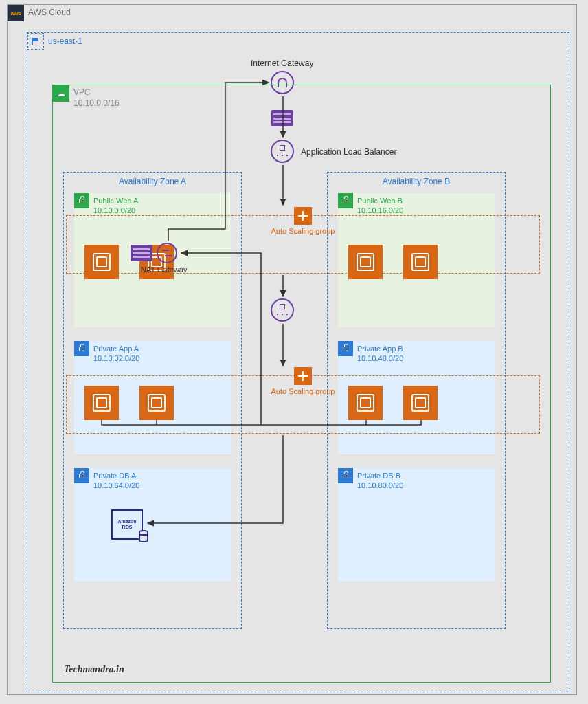 The width and height of the screenshot is (588, 704). What do you see at coordinates (127, 524) in the screenshot?
I see `amazon-rds-icon: Amazon RDS` at bounding box center [127, 524].